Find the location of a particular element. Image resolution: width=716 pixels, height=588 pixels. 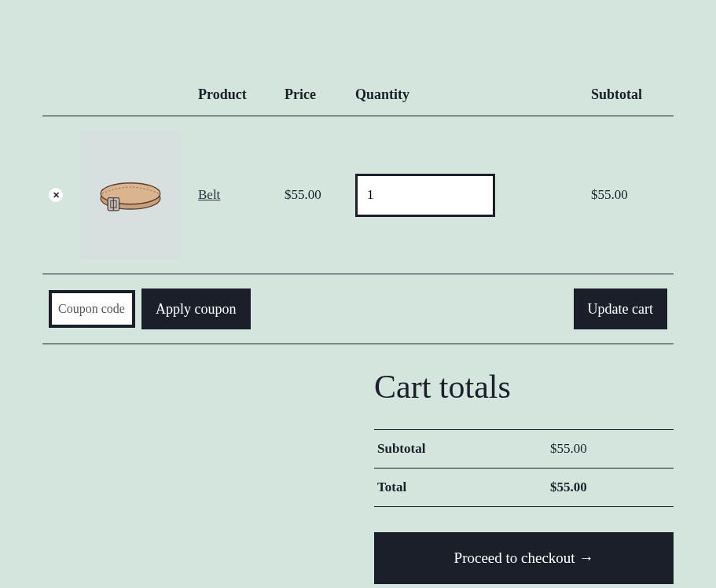

cart-totals-heading: Cart totals is located at coordinates (523, 387).